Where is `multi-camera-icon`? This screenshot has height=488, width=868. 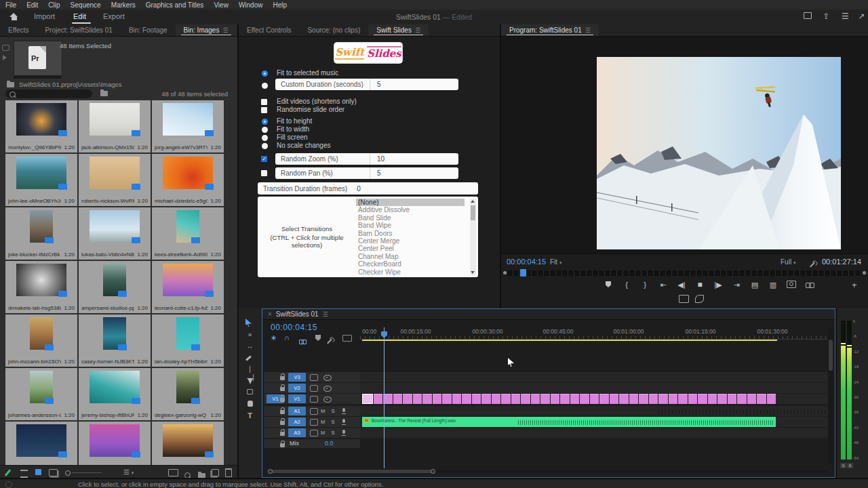 multi-camera-icon is located at coordinates (700, 299).